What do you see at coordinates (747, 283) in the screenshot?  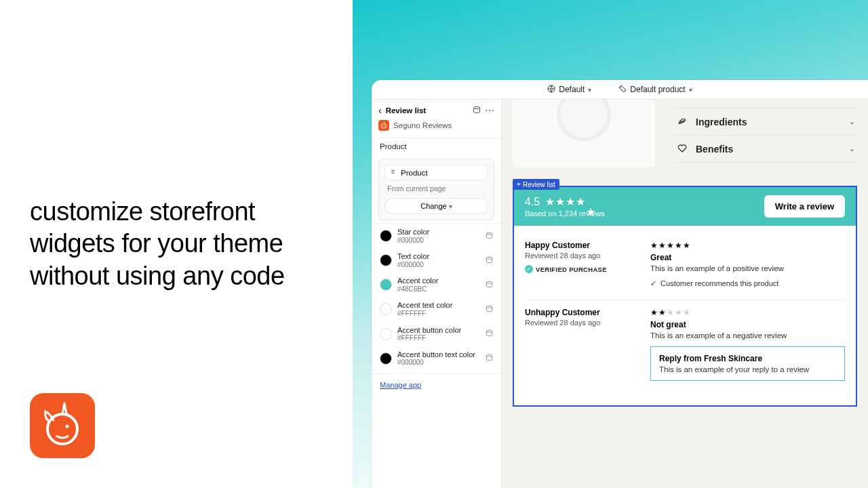 I see `recommendation-text: ✓ Customer recommends this product` at bounding box center [747, 283].